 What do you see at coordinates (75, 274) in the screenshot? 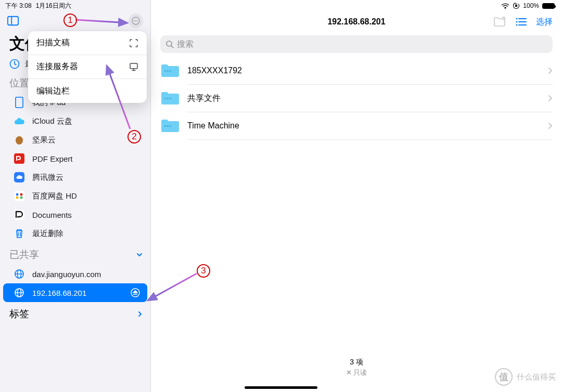
I see `sidebar-item-dav: dav.jianguoyun.com` at bounding box center [75, 274].